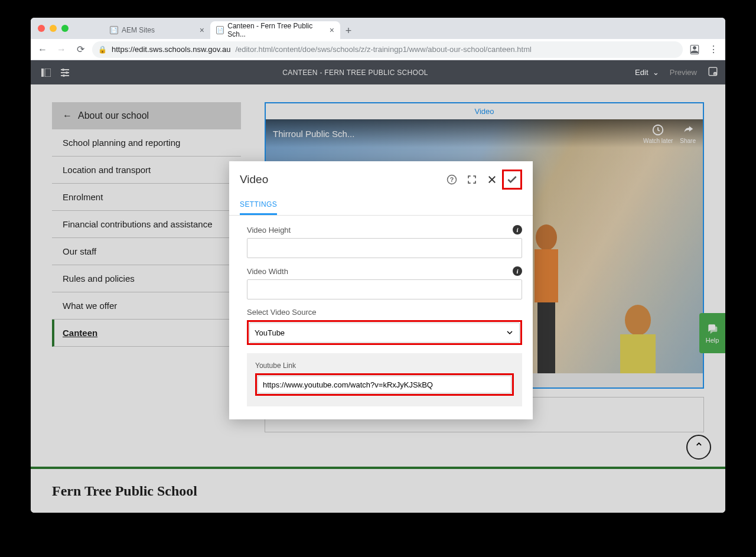 The image size is (756, 557). What do you see at coordinates (275, 366) in the screenshot?
I see `link-label: Youtube Link` at bounding box center [275, 366].